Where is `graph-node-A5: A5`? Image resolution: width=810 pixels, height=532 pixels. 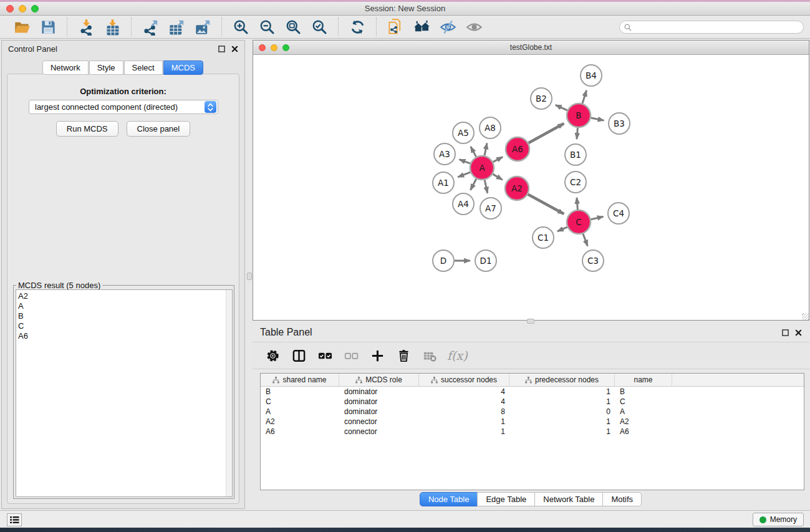
graph-node-A5: A5 is located at coordinates (463, 133).